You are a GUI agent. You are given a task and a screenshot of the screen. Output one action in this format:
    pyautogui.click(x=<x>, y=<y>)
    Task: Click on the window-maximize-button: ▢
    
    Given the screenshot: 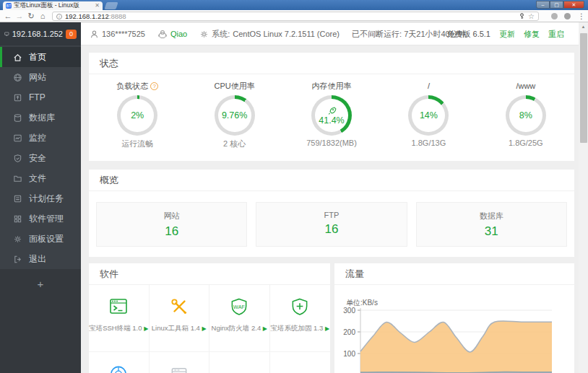 What is the action you would take?
    pyautogui.click(x=556, y=4)
    